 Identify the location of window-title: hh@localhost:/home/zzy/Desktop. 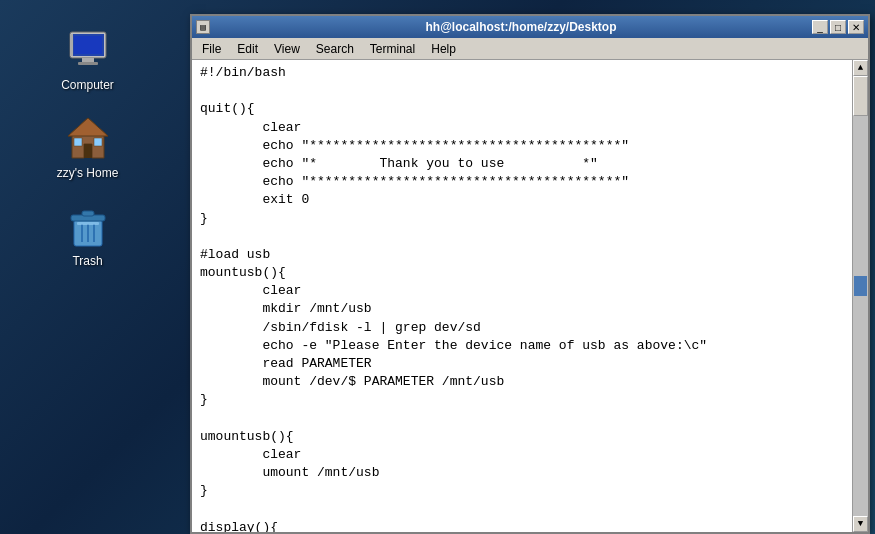
(521, 27).